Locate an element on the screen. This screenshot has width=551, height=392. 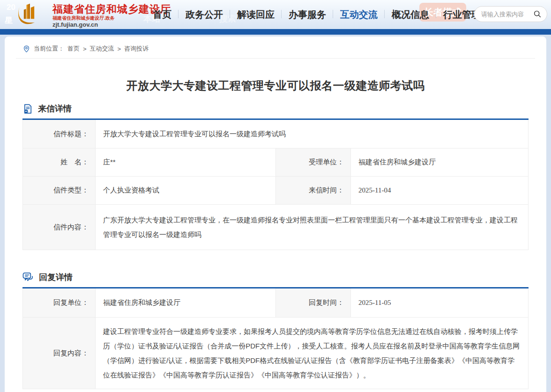
reply-content-label: 回复内容： is located at coordinates (59, 353).